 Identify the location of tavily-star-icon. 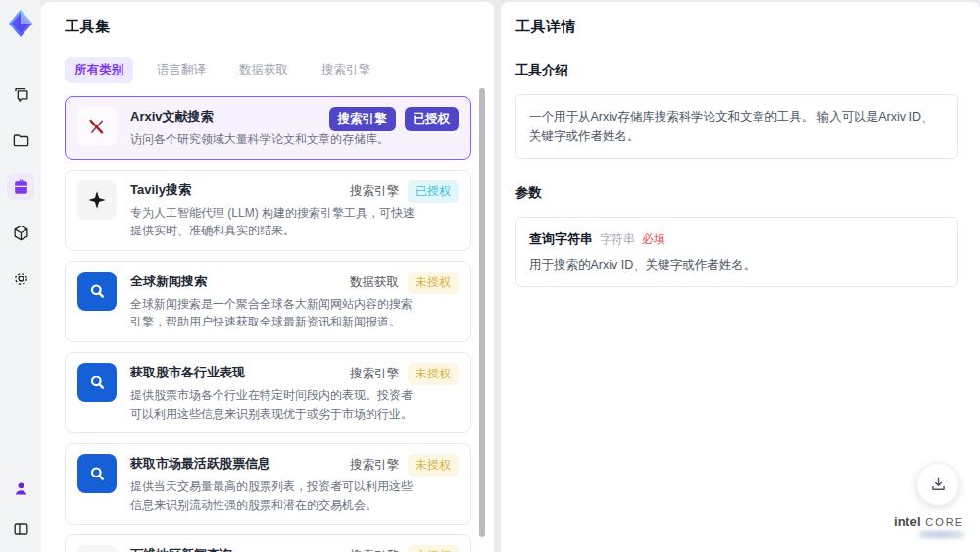
(97, 200).